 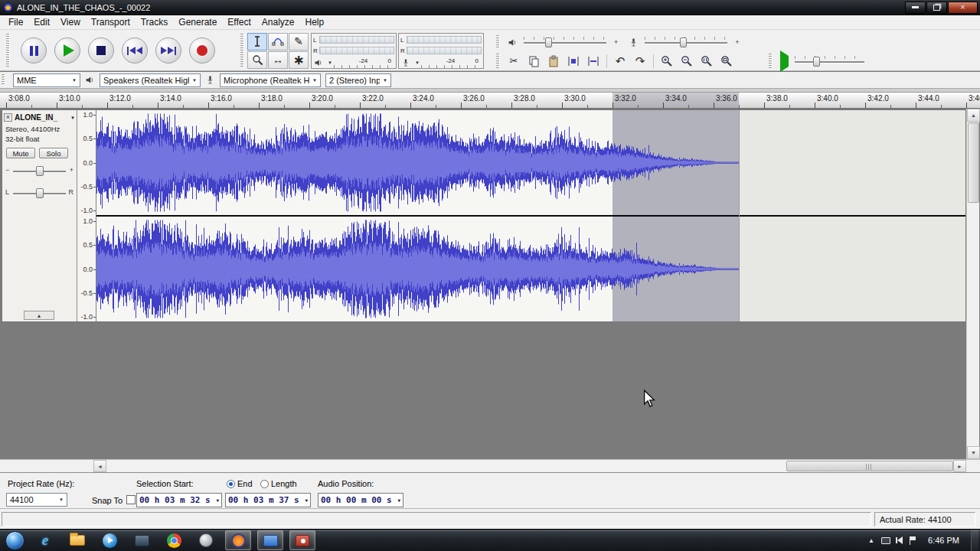 I want to click on envelope-tool-button, so click(x=278, y=41).